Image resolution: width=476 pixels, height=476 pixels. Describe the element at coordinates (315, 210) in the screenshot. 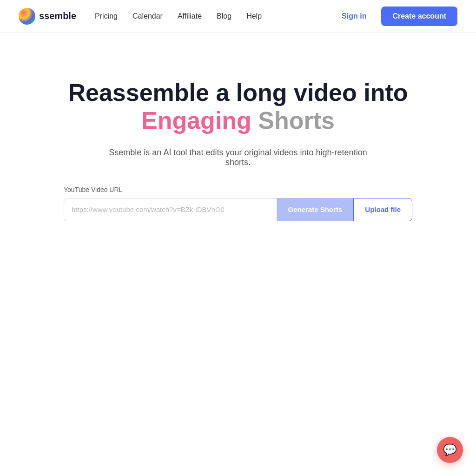

I see `generate-shorts-button: Generate Shorts` at that location.